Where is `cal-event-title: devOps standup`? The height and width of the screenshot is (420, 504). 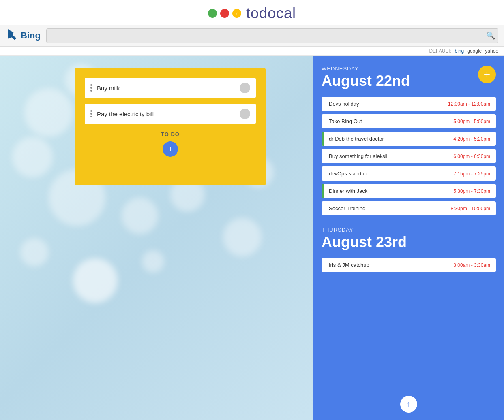 cal-event-title: devOps standup is located at coordinates (390, 173).